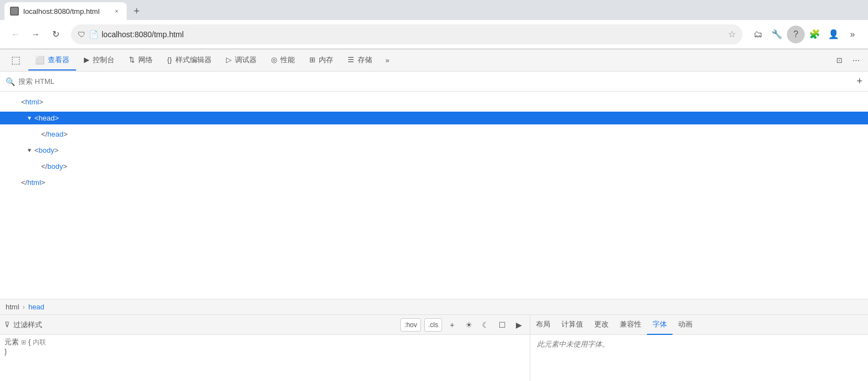 Image resolution: width=868 pixels, height=381 pixels. What do you see at coordinates (351, 60) in the screenshot?
I see `storage-icon: ☰` at bounding box center [351, 60].